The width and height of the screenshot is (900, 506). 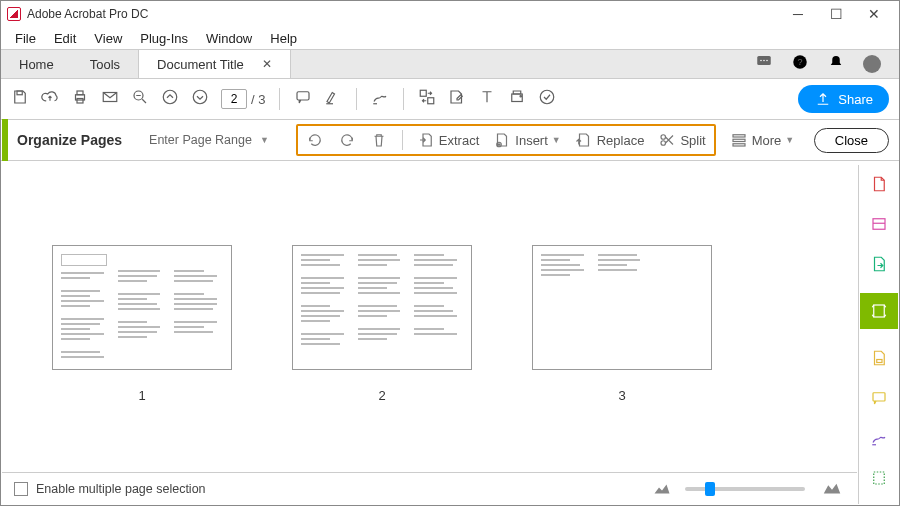 I want to click on organize-bar: Organize Pages Enter Page Range ▼ Extrac…, so click(x=450, y=140).